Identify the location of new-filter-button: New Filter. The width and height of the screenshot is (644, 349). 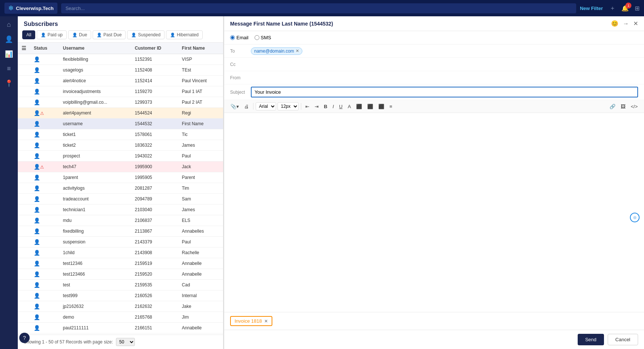
(591, 8).